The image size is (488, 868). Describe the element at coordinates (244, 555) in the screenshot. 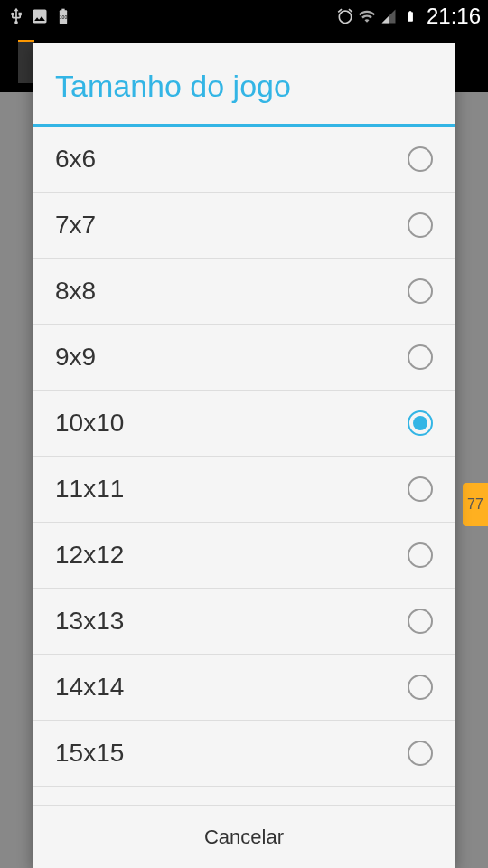

I see `option-item-12x12: 12x12` at that location.